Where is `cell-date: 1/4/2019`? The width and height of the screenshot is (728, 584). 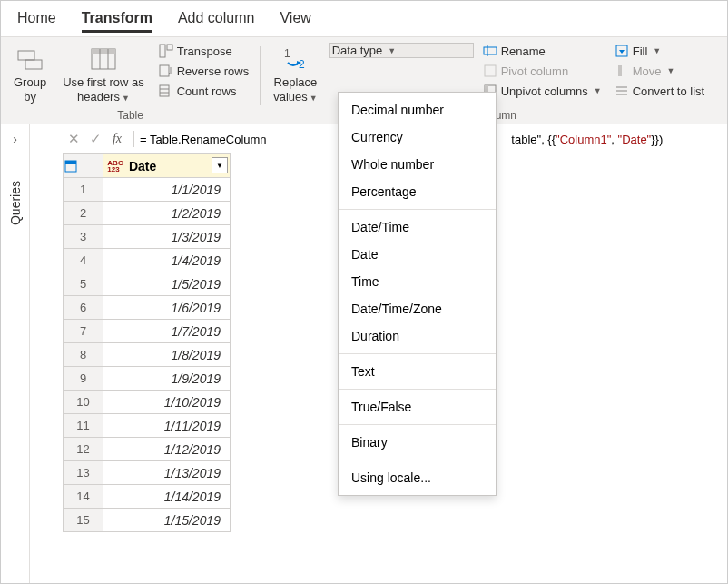 cell-date: 1/4/2019 is located at coordinates (167, 261).